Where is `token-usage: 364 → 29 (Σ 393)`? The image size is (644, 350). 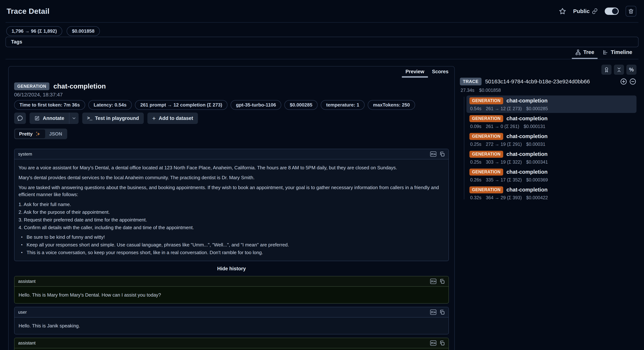
token-usage: 364 → 29 (Σ 393) is located at coordinates (504, 198).